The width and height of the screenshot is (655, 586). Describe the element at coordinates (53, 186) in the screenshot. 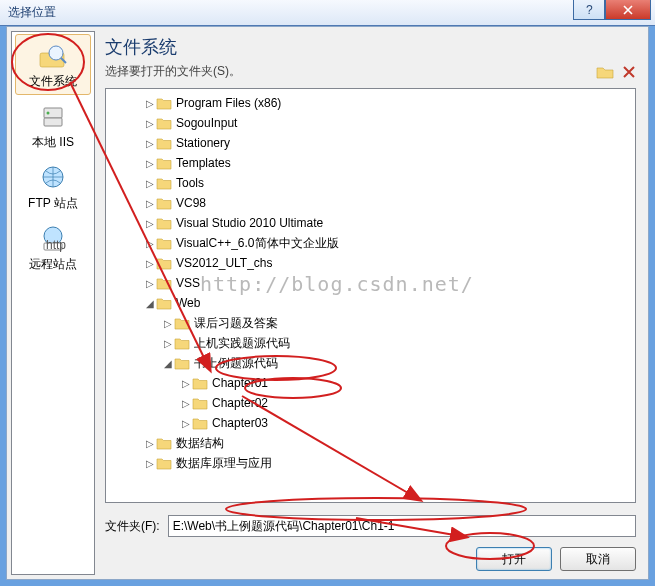

I see `sidebar-item-ftp: FTP 站点` at that location.